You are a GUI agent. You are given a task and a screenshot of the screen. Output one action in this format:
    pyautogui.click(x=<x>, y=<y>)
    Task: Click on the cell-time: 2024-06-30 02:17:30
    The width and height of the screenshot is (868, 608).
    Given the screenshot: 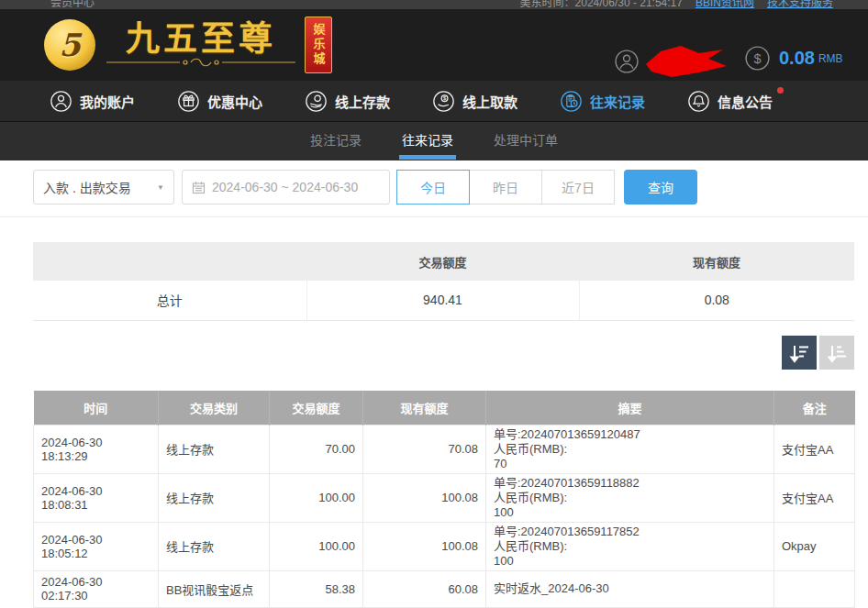 What is the action you would take?
    pyautogui.click(x=96, y=589)
    